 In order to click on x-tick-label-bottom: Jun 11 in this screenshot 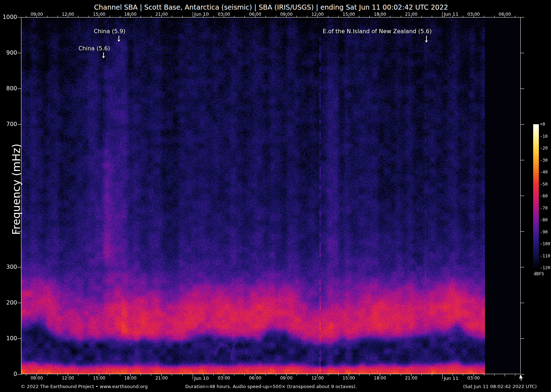, I will do `click(451, 378)`.